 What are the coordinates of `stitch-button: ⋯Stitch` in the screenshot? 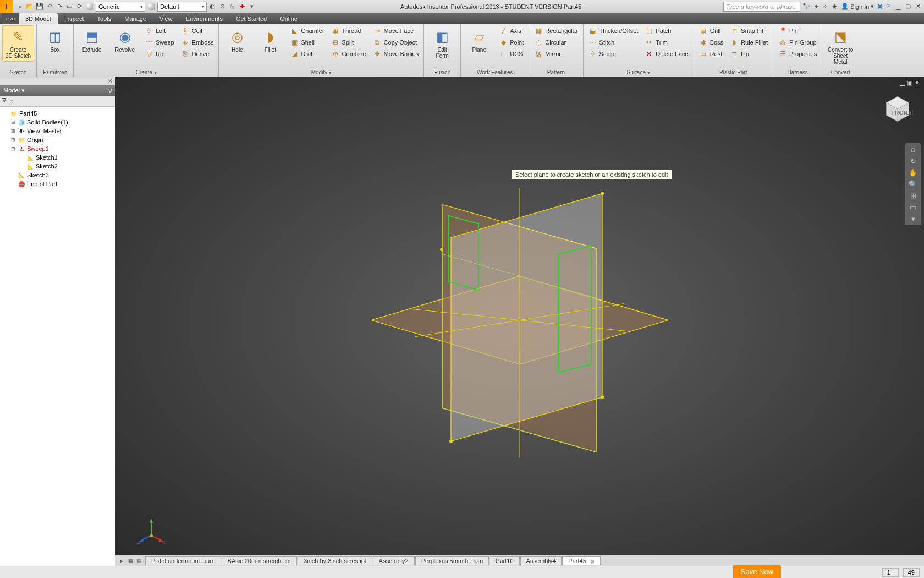 It's located at (614, 42).